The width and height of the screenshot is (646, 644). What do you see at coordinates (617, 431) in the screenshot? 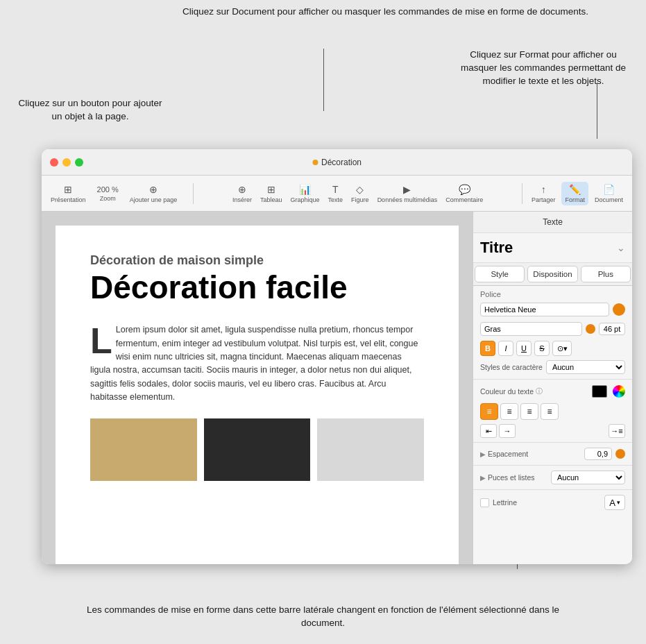
I see `list-indent-button: →≡` at bounding box center [617, 431].